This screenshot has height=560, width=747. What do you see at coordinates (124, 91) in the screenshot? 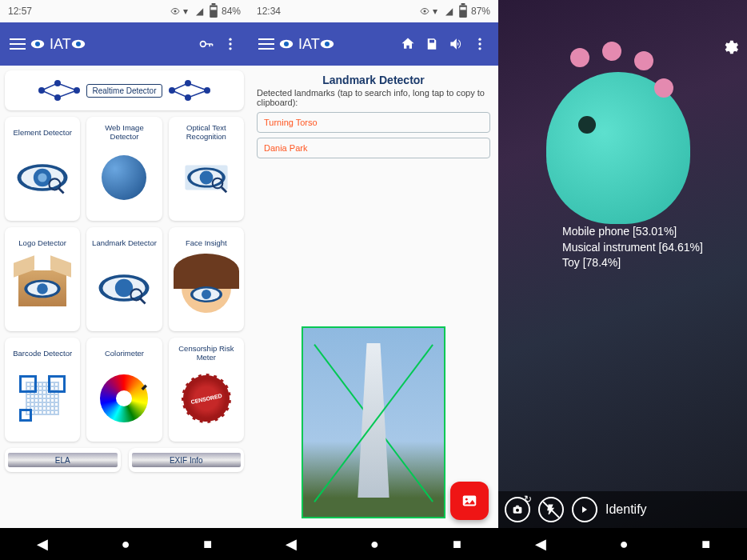
I see `realtime-detector-label: Realtime Detector` at bounding box center [124, 91].